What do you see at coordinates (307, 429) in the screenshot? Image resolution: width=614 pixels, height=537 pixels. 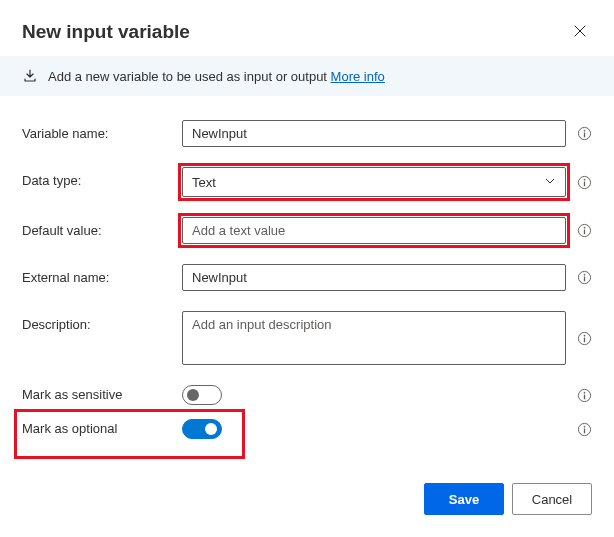 I see `row-optional: Mark as optional` at bounding box center [307, 429].